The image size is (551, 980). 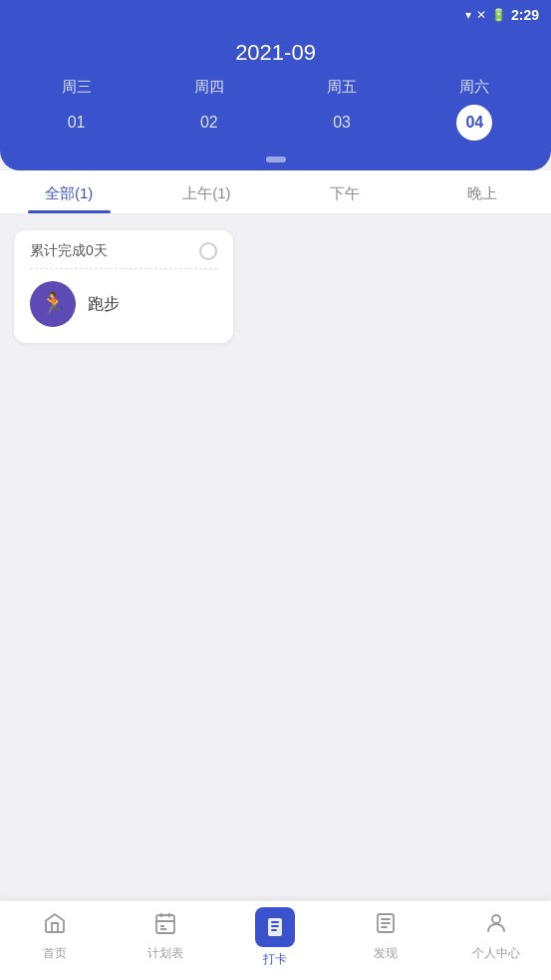 What do you see at coordinates (124, 255) in the screenshot?
I see `card-header: 累计完成0天` at bounding box center [124, 255].